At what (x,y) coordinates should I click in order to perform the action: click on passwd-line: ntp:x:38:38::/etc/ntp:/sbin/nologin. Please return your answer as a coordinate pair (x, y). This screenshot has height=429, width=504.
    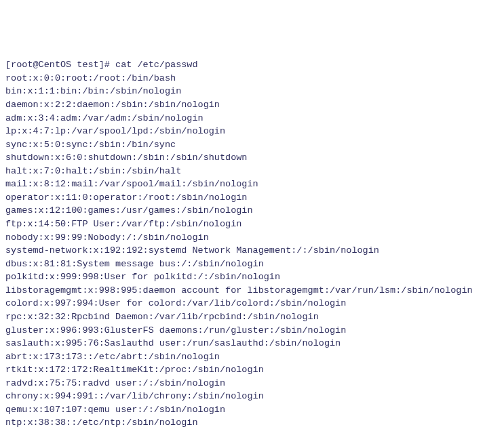
    Looking at the image, I should click on (252, 423).